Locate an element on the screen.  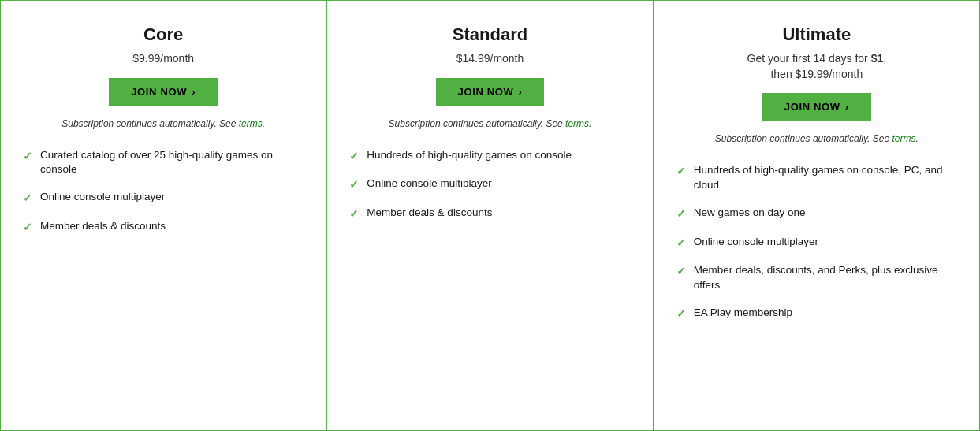
features-list-ultimate: ✓ Hundreds of high-quality games on cons… is located at coordinates (817, 249).